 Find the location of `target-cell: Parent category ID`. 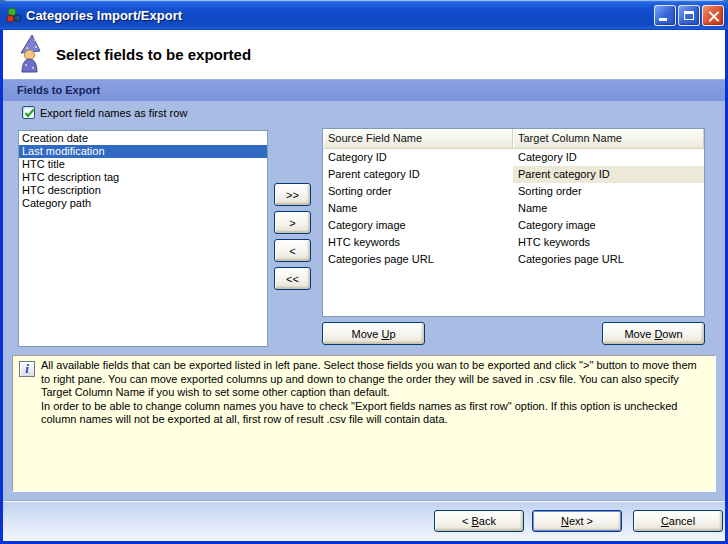

target-cell: Parent category ID is located at coordinates (608, 174).